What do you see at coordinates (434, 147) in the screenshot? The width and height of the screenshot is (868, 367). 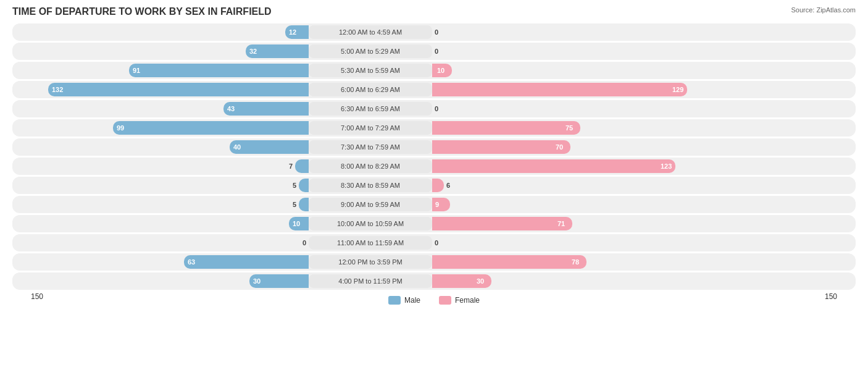 I see `table-row: 40 7:30 AM to 7:59 AM 70` at bounding box center [434, 147].